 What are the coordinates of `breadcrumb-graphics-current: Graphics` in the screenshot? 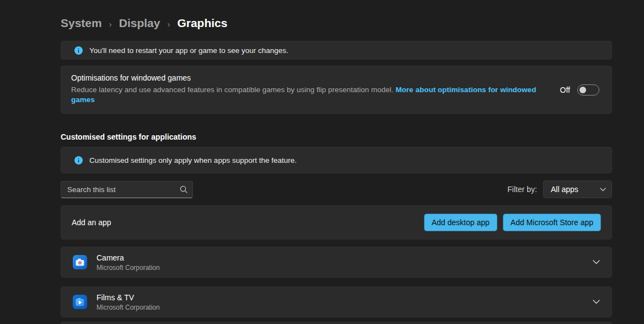 It's located at (202, 23).